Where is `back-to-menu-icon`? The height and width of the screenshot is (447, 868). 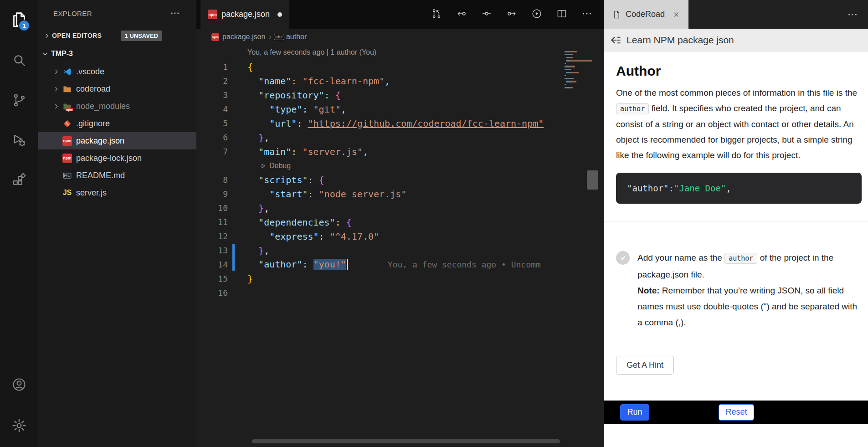 back-to-menu-icon is located at coordinates (616, 40).